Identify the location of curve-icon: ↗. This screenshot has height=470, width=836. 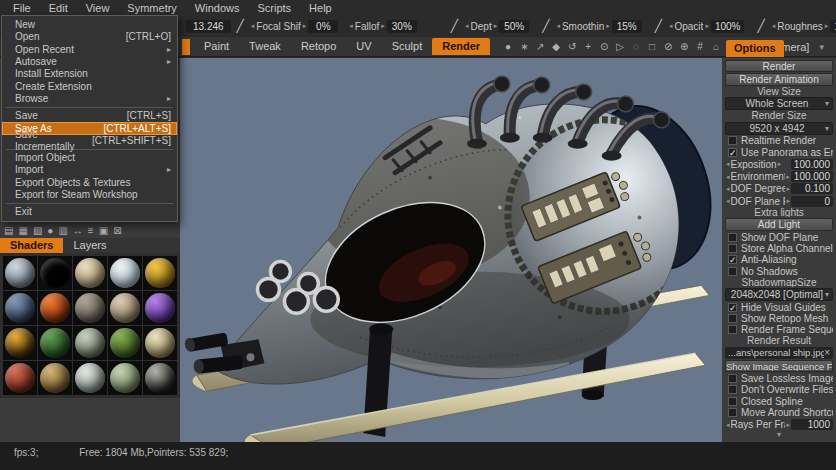
(540, 46).